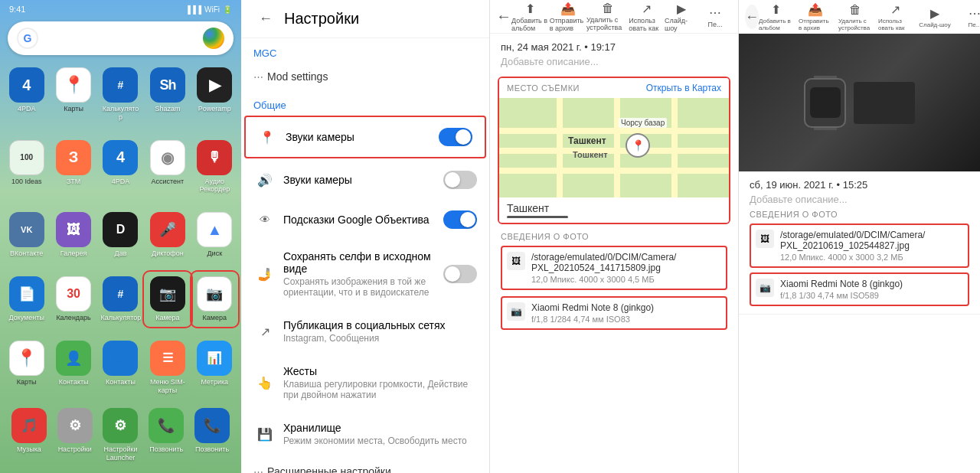 The image size is (980, 473). Describe the element at coordinates (166, 426) in the screenshot. I see `app-icon-phone1: 📞` at that location.